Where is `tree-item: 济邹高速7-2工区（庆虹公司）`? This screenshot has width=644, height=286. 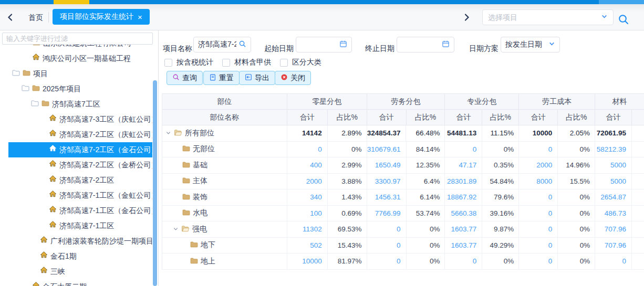
tree-item: 济邹高速7-2工区（庆虹公司） is located at coordinates (76, 134).